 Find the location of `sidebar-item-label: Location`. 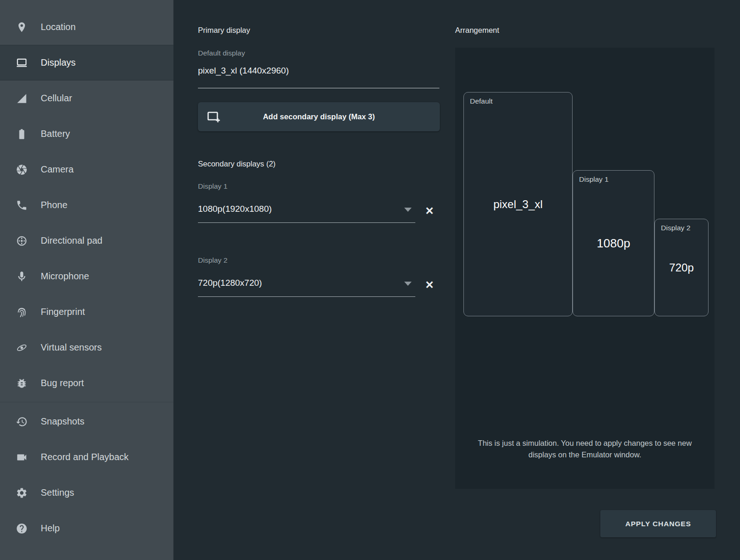

sidebar-item-label: Location is located at coordinates (58, 27).